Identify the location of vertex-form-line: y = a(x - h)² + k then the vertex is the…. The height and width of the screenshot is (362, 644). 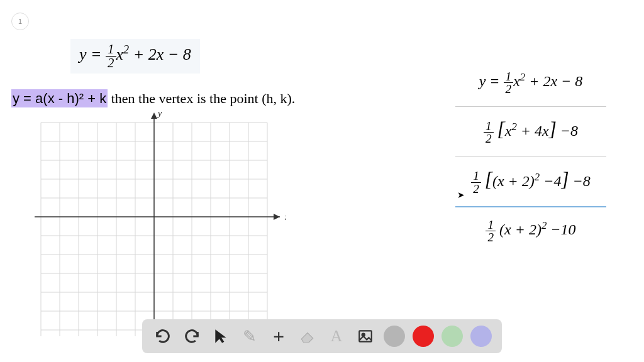
(153, 99).